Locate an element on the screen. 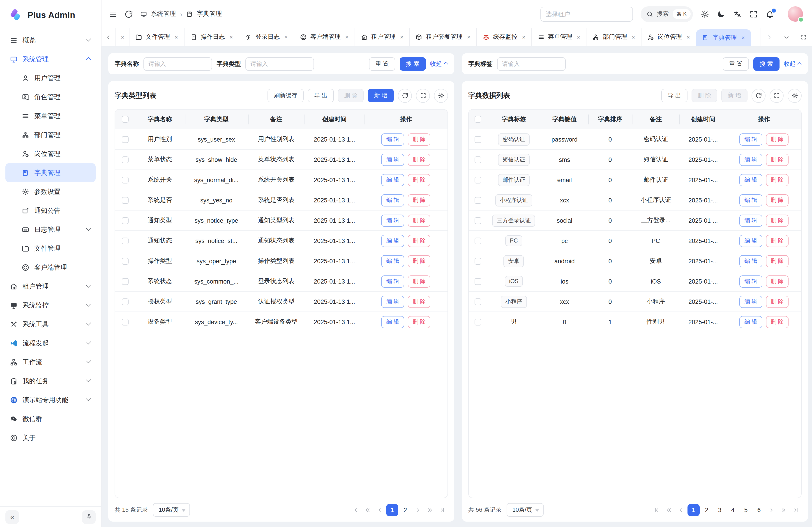  sidebar-item: 租户管理 is located at coordinates (50, 286).